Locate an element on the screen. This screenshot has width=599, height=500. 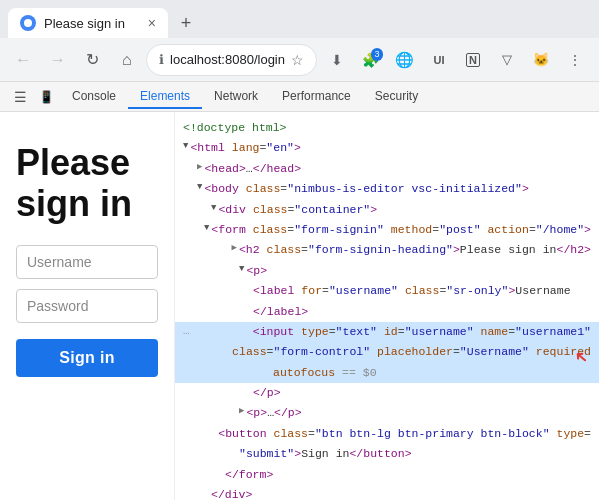
code-line: <!doctype html> is located at coordinates (387, 128).